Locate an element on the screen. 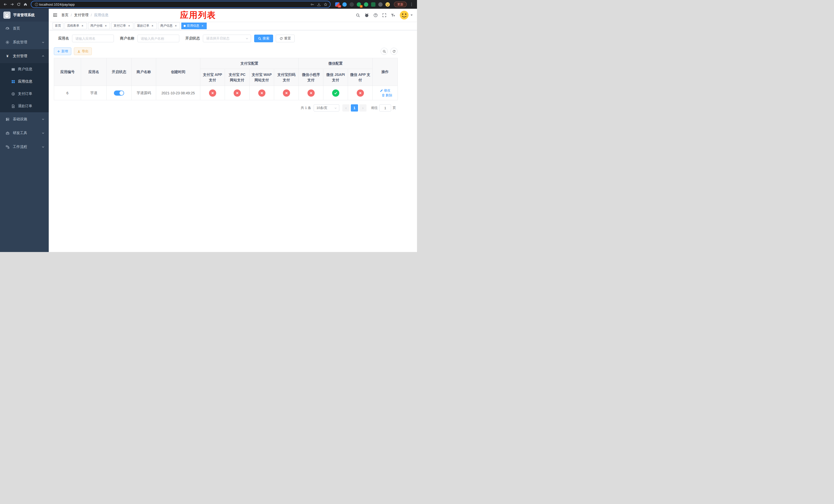 The image size is (834, 504). chevron-down-icon is located at coordinates (43, 119).